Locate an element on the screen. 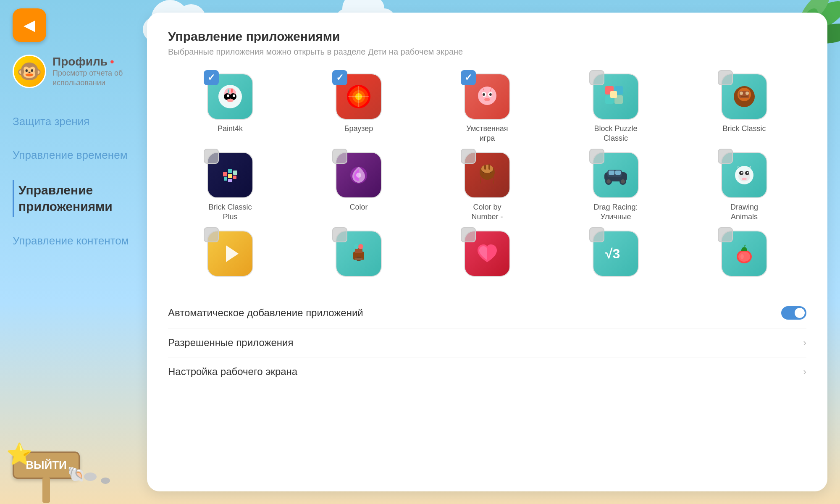  profile-section: 🐵 Профиль • Просмотр отчета об использов… is located at coordinates (71, 71).